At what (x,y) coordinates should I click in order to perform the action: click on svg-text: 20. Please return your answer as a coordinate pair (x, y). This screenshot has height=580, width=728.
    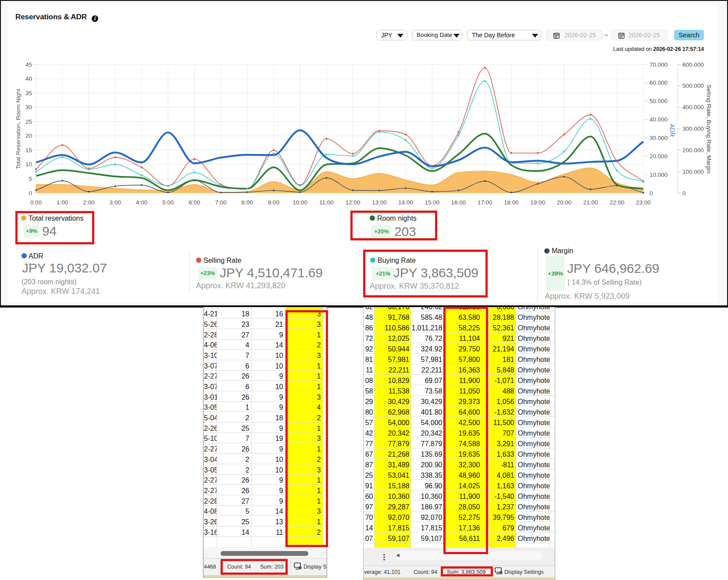
    Looking at the image, I should click on (29, 136).